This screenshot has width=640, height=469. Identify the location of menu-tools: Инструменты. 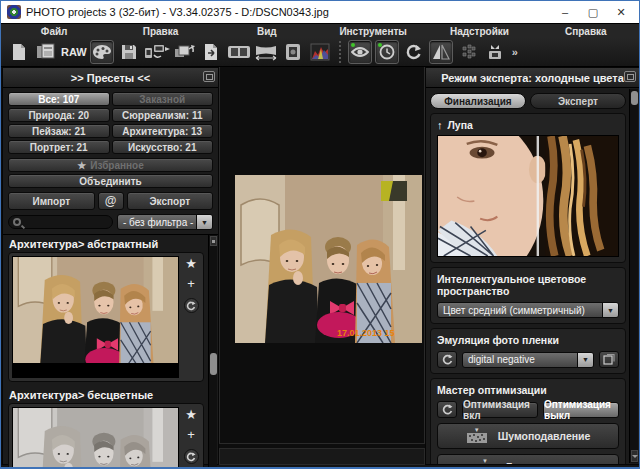
(373, 32).